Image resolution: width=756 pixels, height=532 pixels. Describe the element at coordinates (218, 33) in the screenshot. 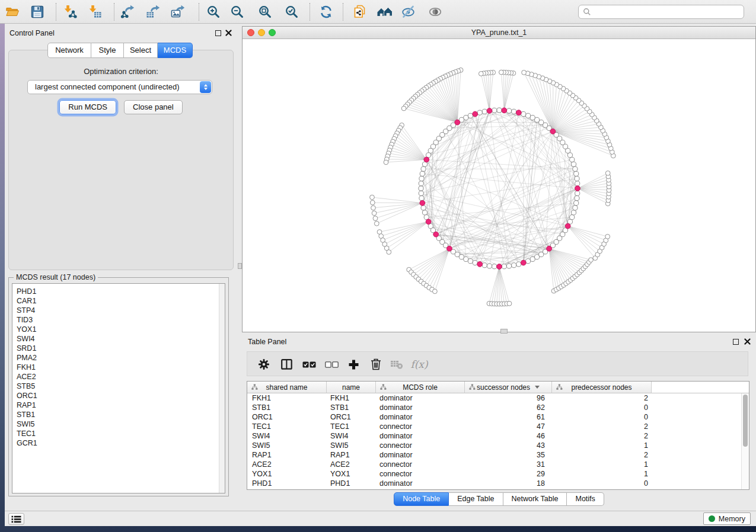

I see `float-panel-icon` at that location.